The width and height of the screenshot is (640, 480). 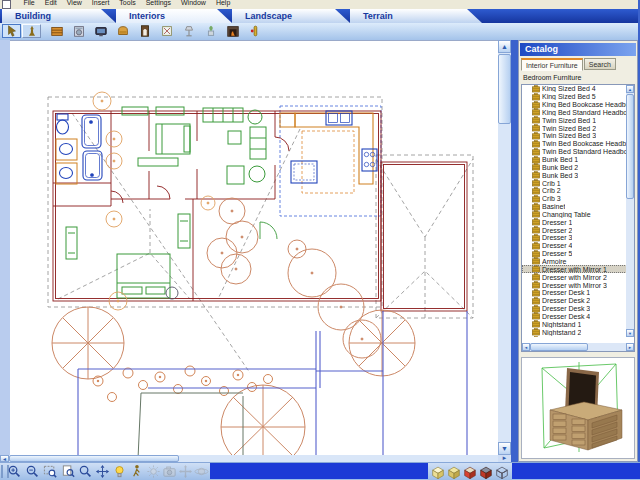 I want to click on catalog-item: Basinet, so click(x=574, y=207).